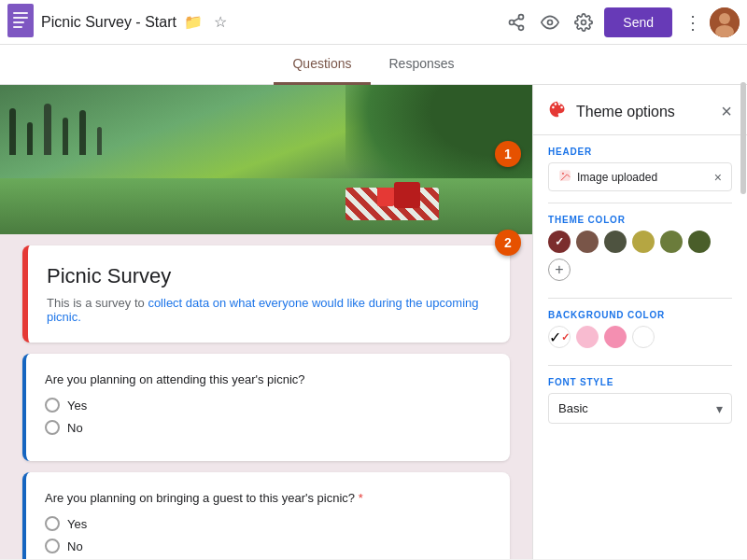  What do you see at coordinates (642, 177) in the screenshot?
I see `image-chip-label: Image uploaded` at bounding box center [642, 177].